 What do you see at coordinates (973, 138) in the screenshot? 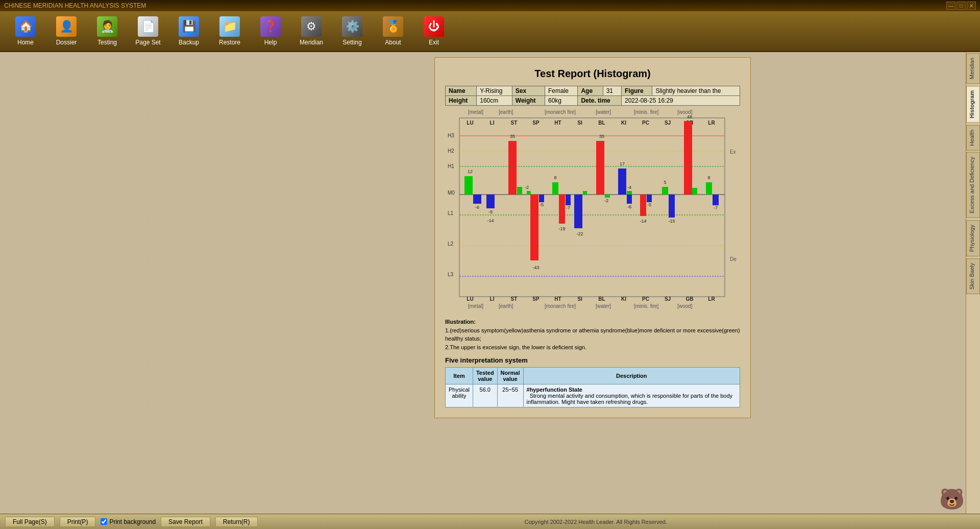
I see `sidebar-tab-health: Health` at bounding box center [973, 138].